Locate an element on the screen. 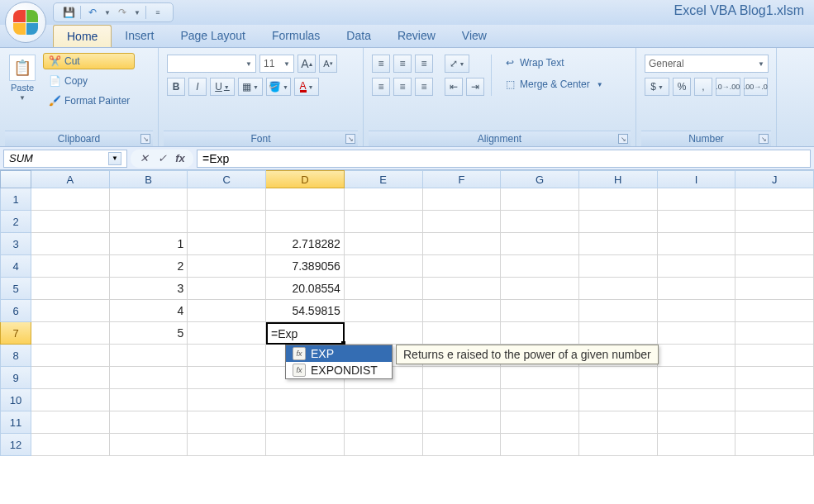  office-button is located at coordinates (26, 22).